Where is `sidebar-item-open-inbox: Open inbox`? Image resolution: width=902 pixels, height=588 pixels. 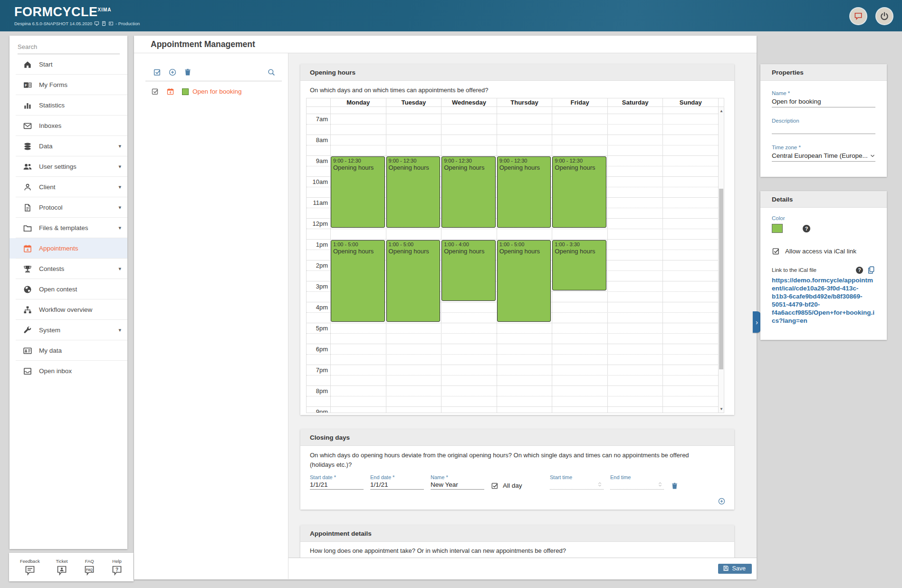 sidebar-item-open-inbox: Open inbox is located at coordinates (68, 371).